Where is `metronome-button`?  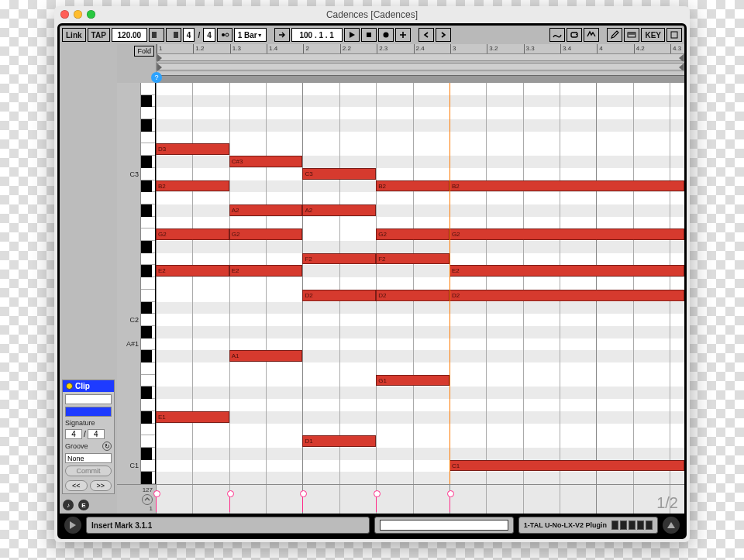 metronome-button is located at coordinates (225, 35).